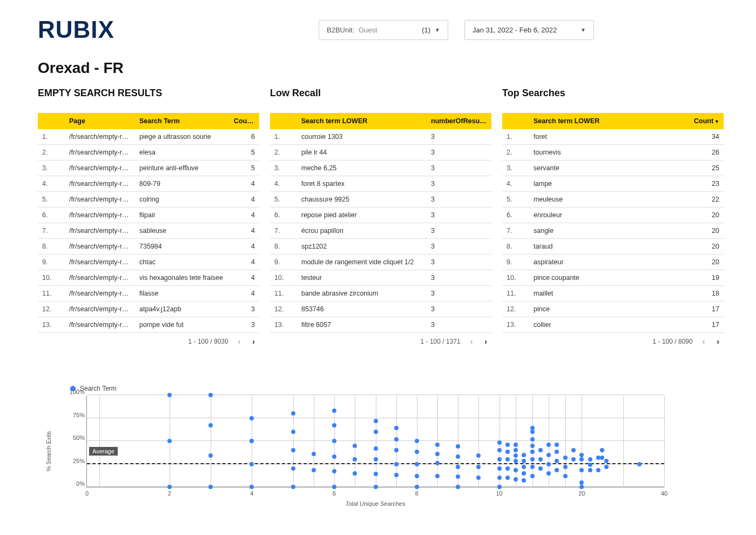  What do you see at coordinates (148, 215) in the screenshot?
I see `table-row: 6./fr/search/empty-res…flipair4` at bounding box center [148, 215].